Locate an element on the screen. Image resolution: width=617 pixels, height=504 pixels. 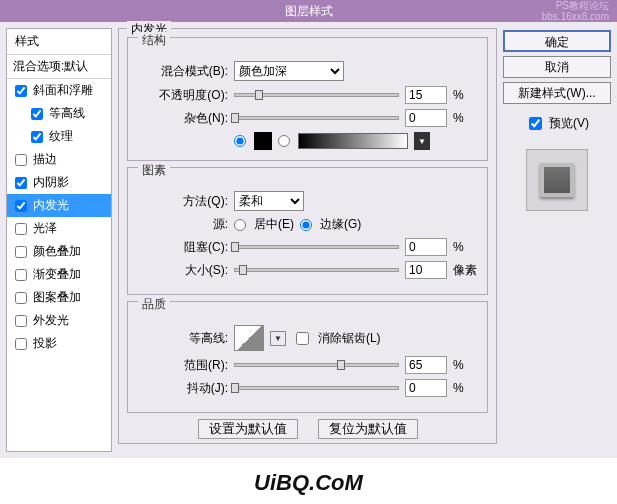
checkbox-contour is located at coordinates (37, 114).